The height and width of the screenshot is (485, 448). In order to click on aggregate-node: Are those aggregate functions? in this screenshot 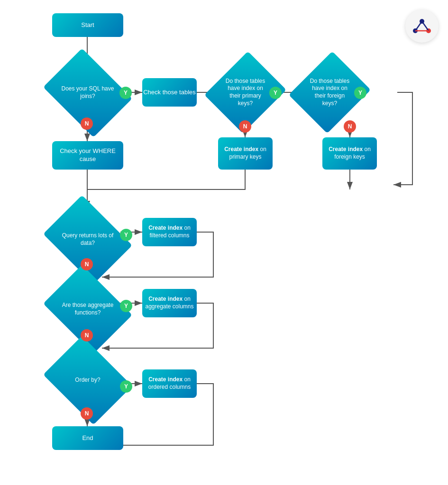, I will do `click(88, 309)`.